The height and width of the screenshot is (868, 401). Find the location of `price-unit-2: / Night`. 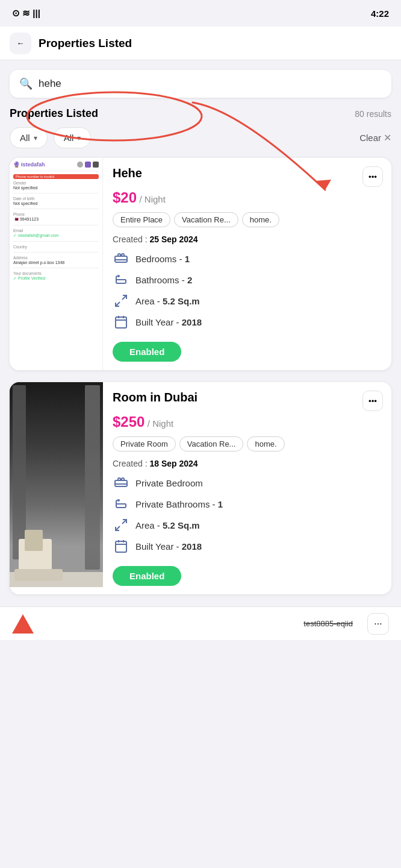

price-unit-2: / Night is located at coordinates (160, 423).